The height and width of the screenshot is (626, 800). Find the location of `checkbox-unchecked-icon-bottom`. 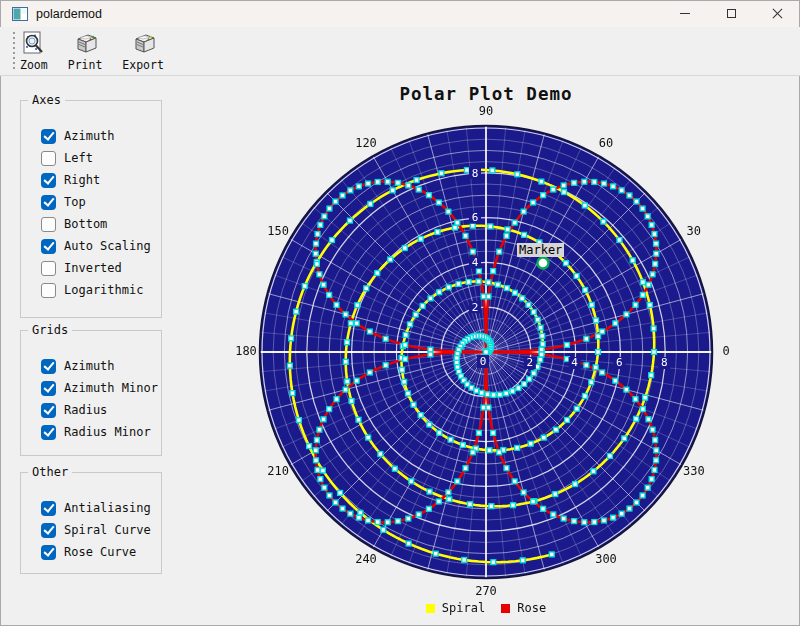

checkbox-unchecked-icon-bottom is located at coordinates (48, 224).